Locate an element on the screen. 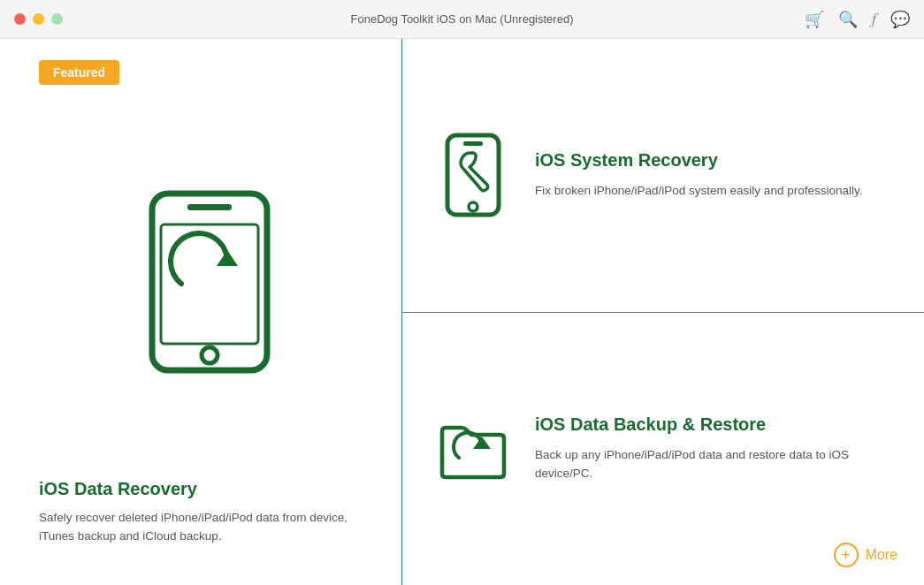  more-button: + More is located at coordinates (866, 555).